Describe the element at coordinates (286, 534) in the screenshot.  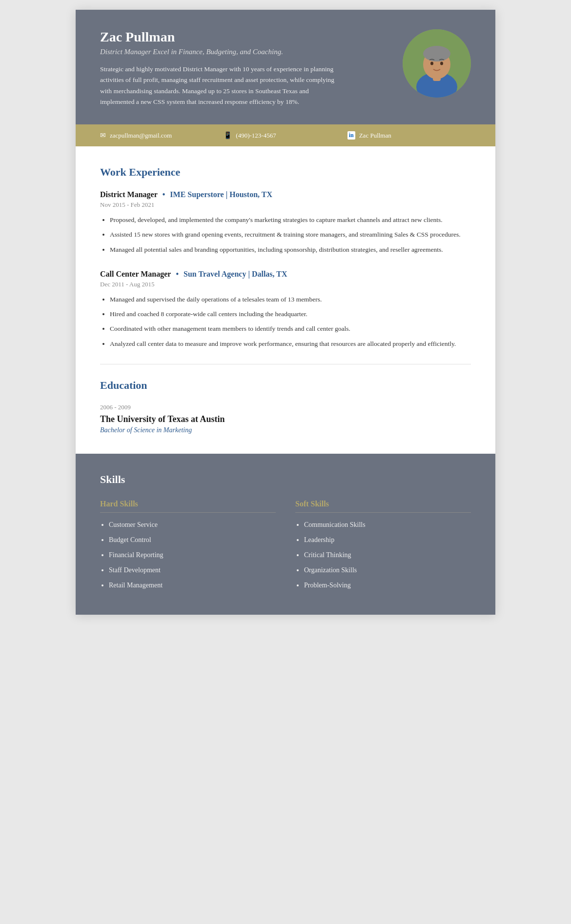
I see `skills-section: Skills Hard Skills Customer Service Budg…` at that location.